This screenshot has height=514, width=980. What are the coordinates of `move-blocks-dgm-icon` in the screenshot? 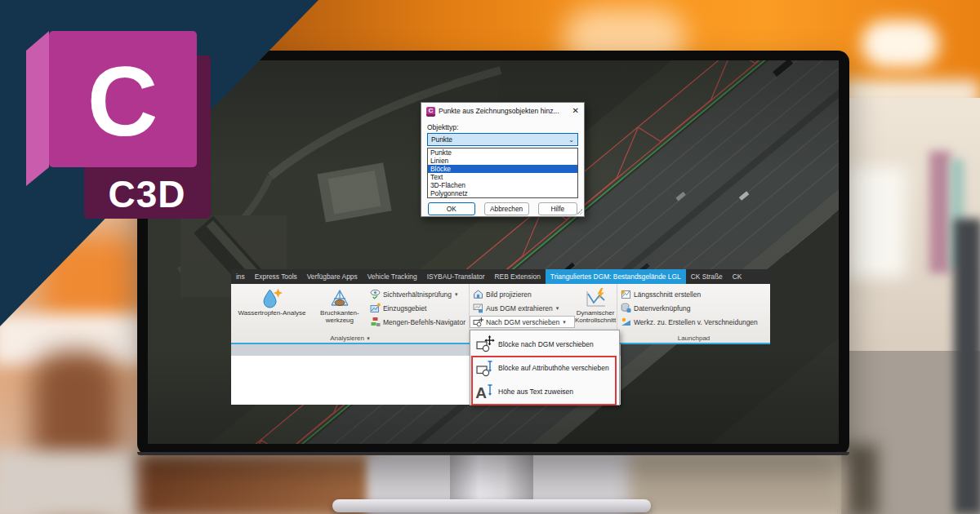 It's located at (485, 344).